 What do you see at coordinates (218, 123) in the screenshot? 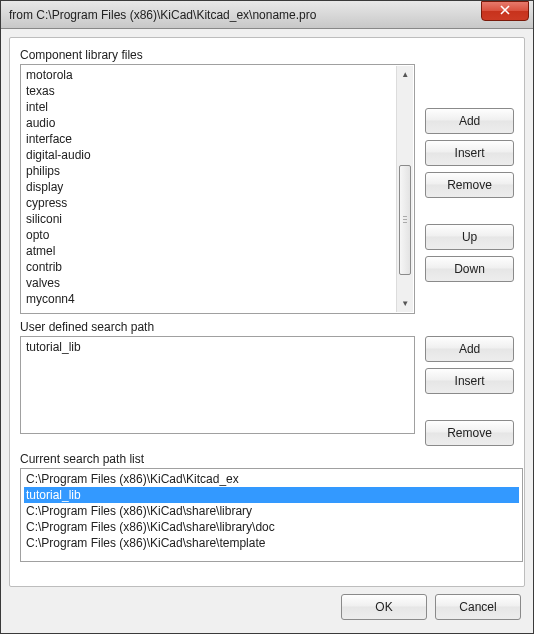
I see `list-item: audio` at bounding box center [218, 123].